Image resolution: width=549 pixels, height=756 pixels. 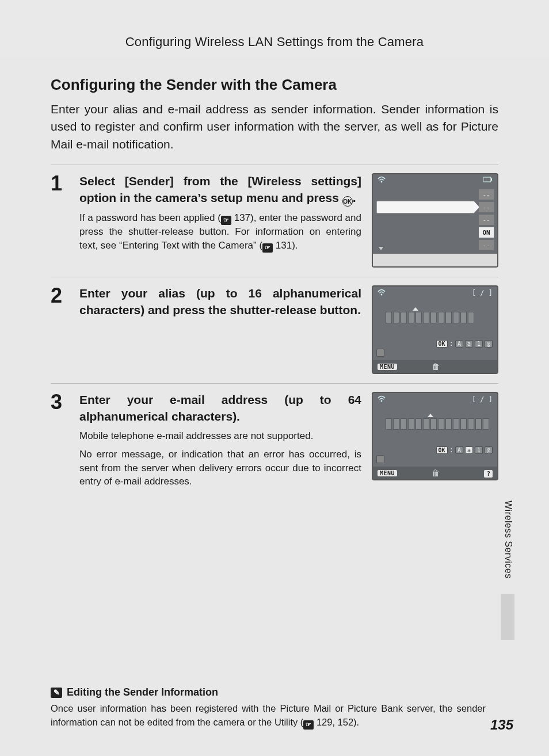 What do you see at coordinates (488, 474) in the screenshot?
I see `help-icon: ?` at bounding box center [488, 474].